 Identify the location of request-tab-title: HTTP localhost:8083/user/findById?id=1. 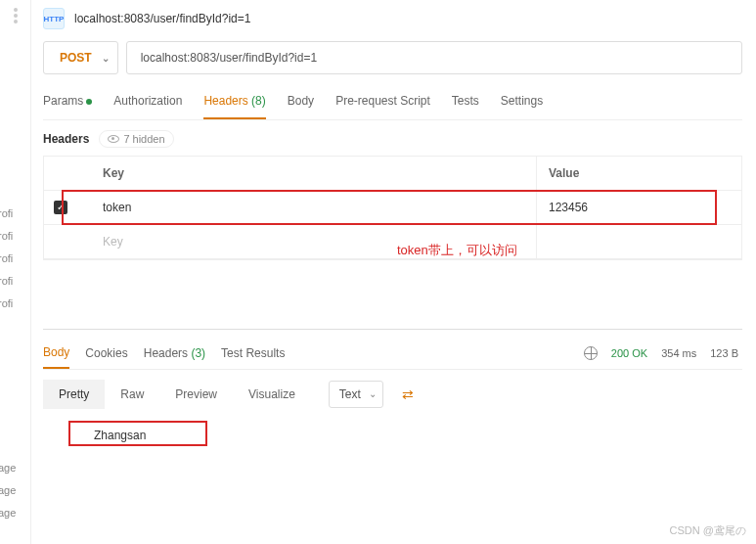
(393, 19).